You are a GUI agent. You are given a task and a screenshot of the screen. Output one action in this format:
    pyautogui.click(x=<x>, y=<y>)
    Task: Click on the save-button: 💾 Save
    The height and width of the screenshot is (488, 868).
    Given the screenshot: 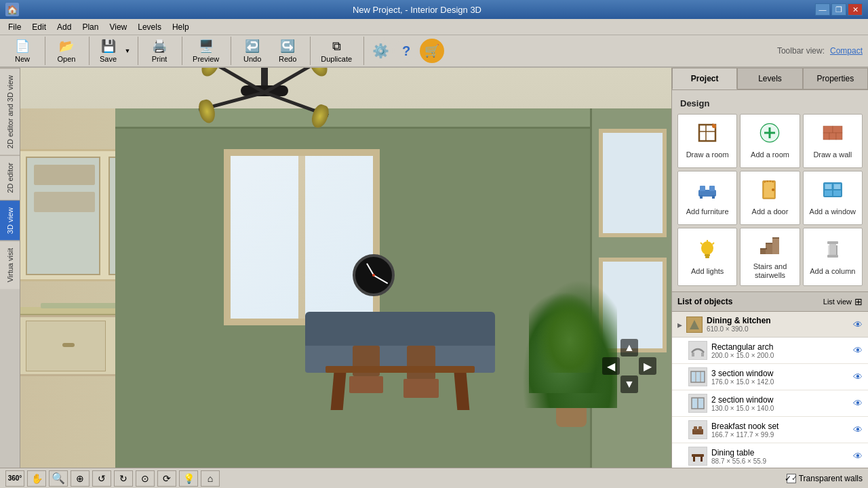 What is the action you would take?
    pyautogui.click(x=108, y=51)
    